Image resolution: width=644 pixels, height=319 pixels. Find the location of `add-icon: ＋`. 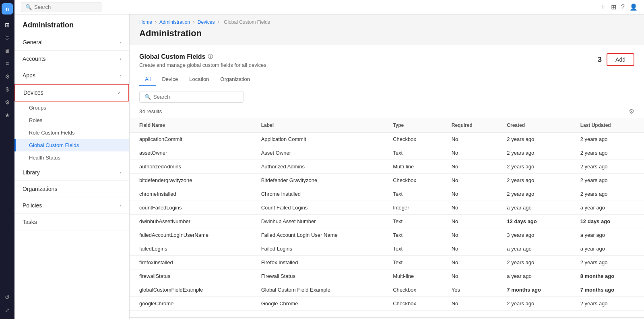

add-icon: ＋ is located at coordinates (603, 7).